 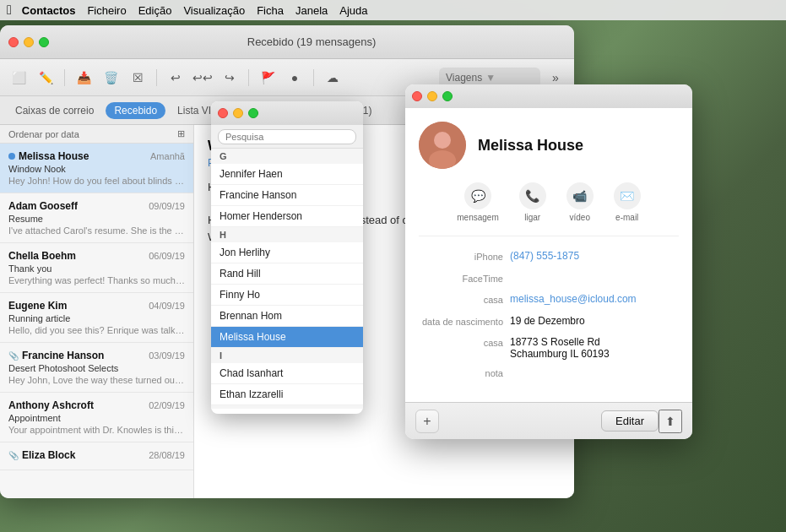 What do you see at coordinates (287, 113) in the screenshot?
I see `contacts-titlebar` at bounding box center [287, 113].